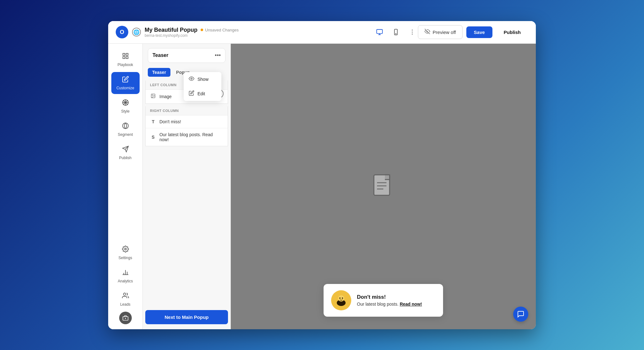  What do you see at coordinates (191, 137) in the screenshot?
I see `subtitle-row-label: Our latest blog posts. Read now!` at bounding box center [191, 137].